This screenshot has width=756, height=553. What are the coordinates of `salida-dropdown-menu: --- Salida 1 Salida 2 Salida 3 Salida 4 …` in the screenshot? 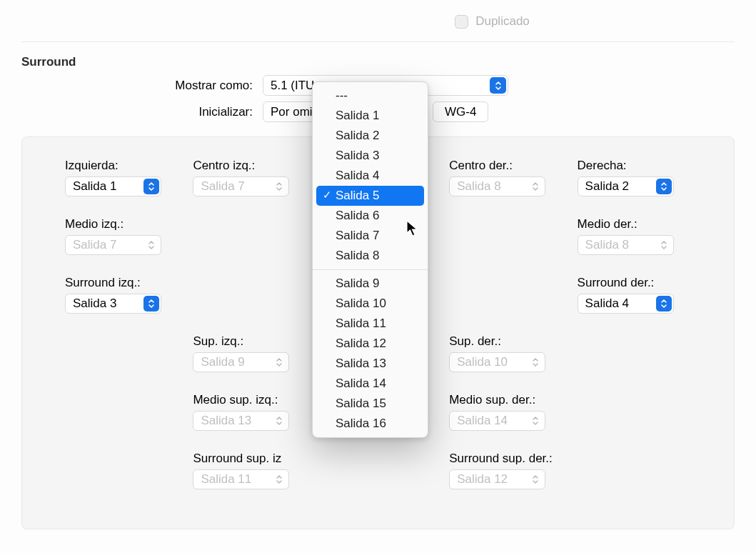 It's located at (370, 260).